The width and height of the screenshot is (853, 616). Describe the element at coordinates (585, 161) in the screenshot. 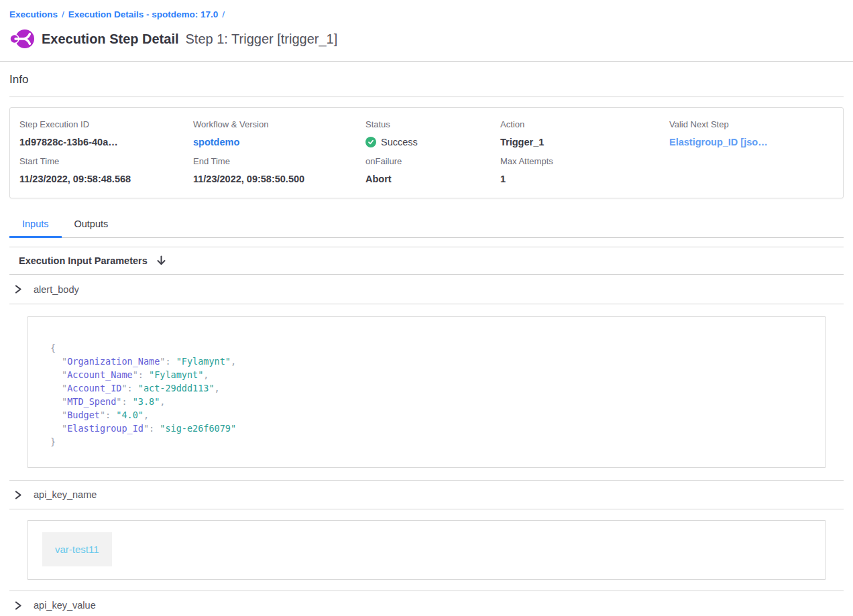

I see `field-label: Max Attempts` at that location.